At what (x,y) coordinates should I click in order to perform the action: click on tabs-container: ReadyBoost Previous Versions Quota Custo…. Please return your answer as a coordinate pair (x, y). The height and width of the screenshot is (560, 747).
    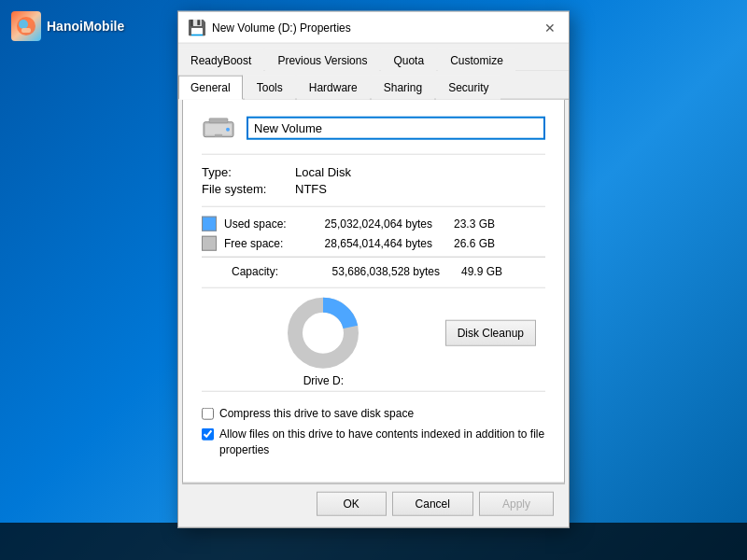
    Looking at the image, I should click on (374, 72).